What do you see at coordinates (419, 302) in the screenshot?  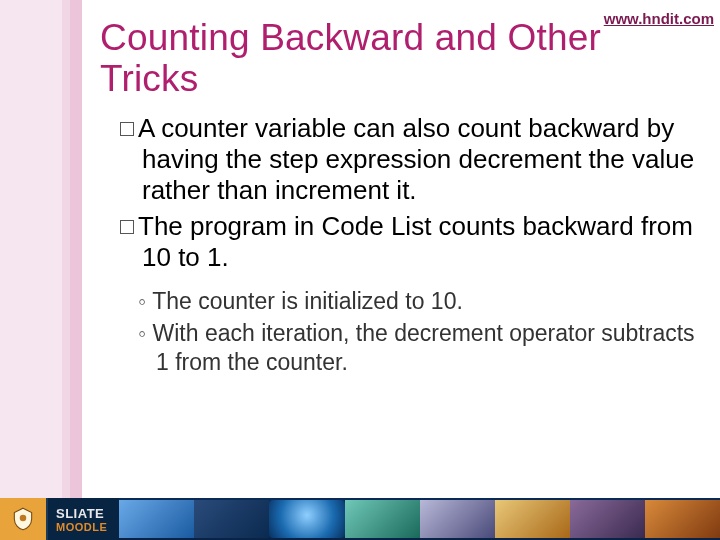 I see `sub-item: The counter is initialized to 10.` at bounding box center [419, 302].